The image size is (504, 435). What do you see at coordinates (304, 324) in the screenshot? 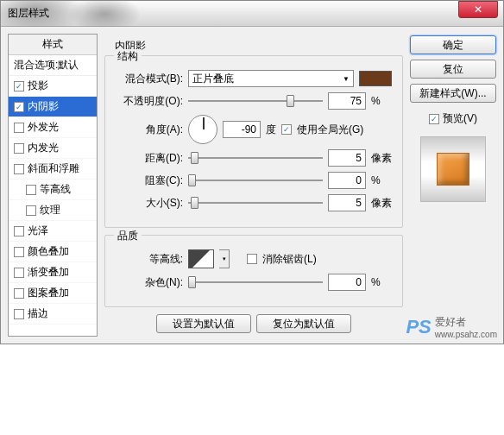
I see `reset-default-button: 复位为默认值` at bounding box center [304, 324].